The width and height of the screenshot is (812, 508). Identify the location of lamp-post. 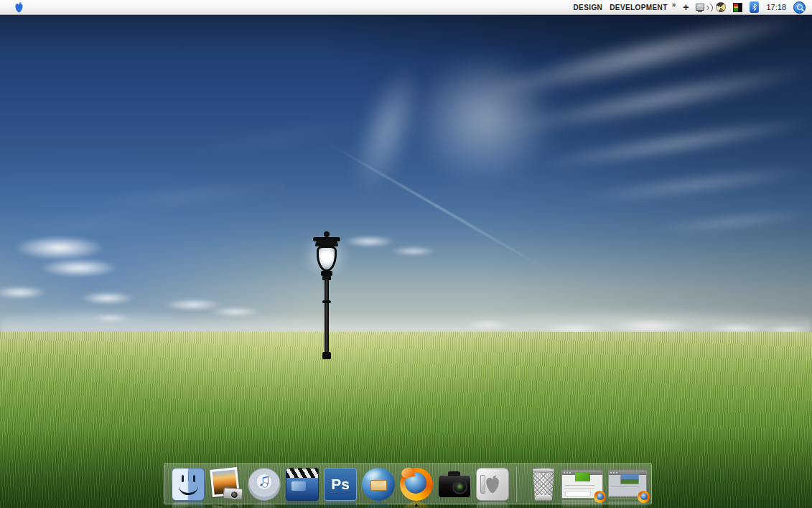
(327, 298).